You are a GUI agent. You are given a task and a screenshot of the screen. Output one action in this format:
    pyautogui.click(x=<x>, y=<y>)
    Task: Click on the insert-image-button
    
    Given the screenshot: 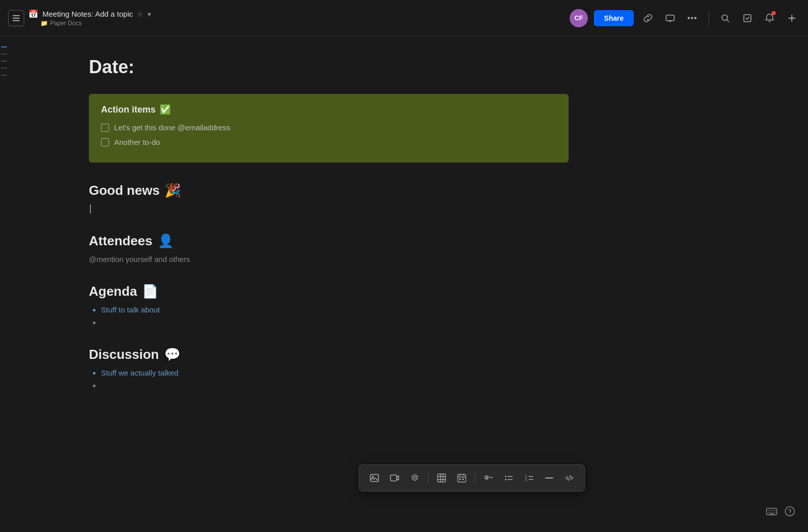 What is the action you would take?
    pyautogui.click(x=374, y=478)
    